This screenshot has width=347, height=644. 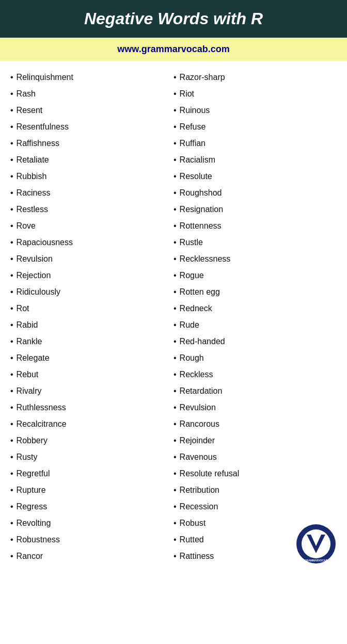 What do you see at coordinates (92, 309) in the screenshot?
I see `list-item: Rot` at bounding box center [92, 309].